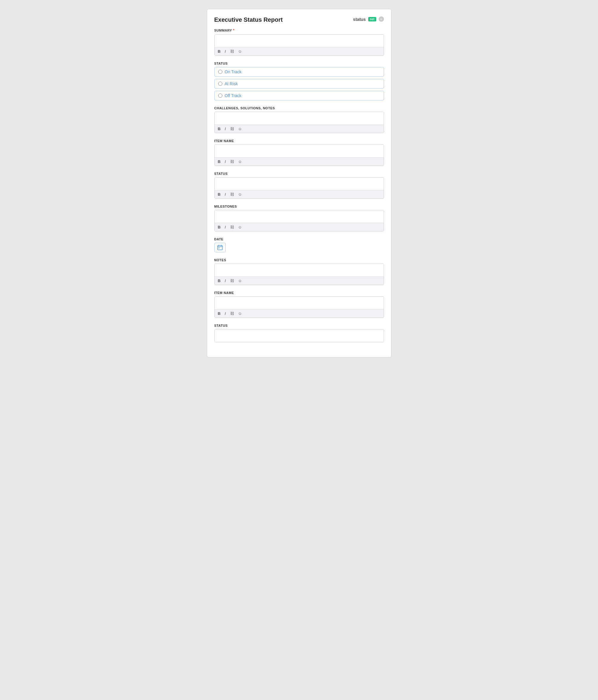 The image size is (598, 700). What do you see at coordinates (299, 206) in the screenshot?
I see `milestones-label: MILESTONES` at bounding box center [299, 206].